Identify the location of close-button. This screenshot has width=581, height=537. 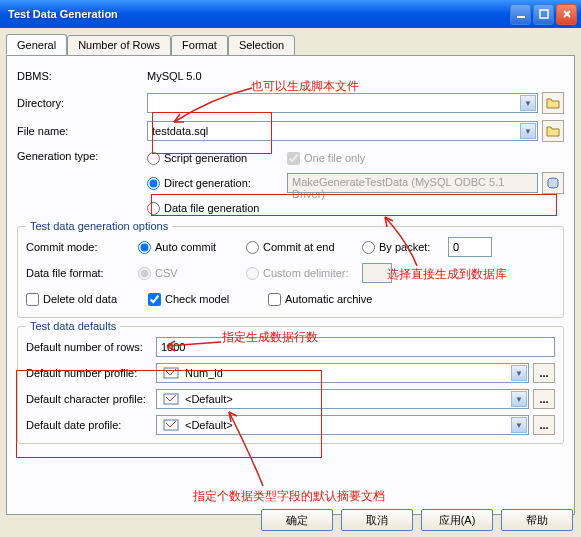
(566, 14).